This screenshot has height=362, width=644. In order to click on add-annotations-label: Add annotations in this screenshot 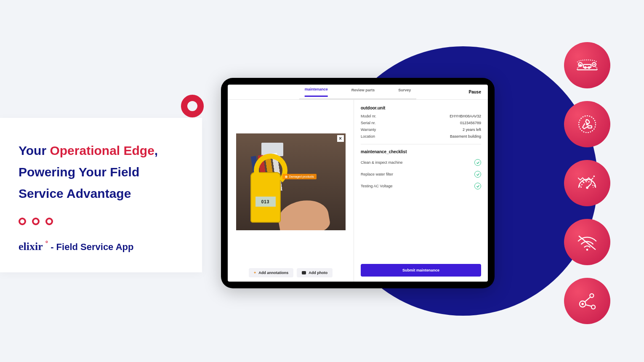, I will do `click(274, 273)`.